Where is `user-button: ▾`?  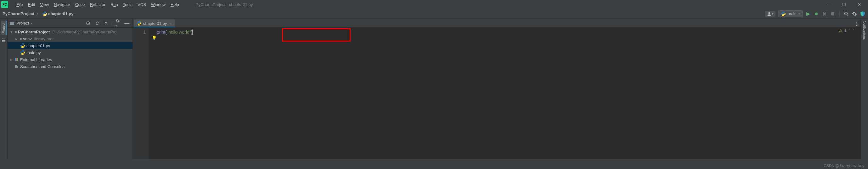 user-button: ▾ is located at coordinates (770, 14).